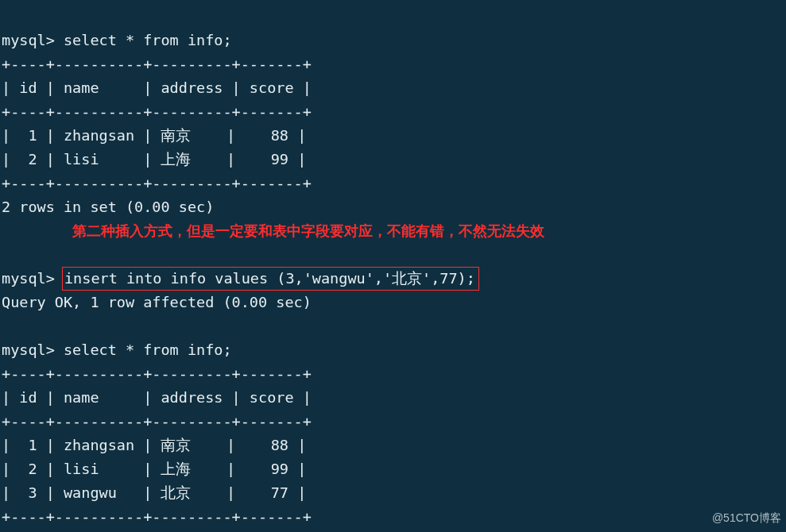 Image resolution: width=786 pixels, height=532 pixels. I want to click on watermark: @51CTO博客, so click(747, 518).